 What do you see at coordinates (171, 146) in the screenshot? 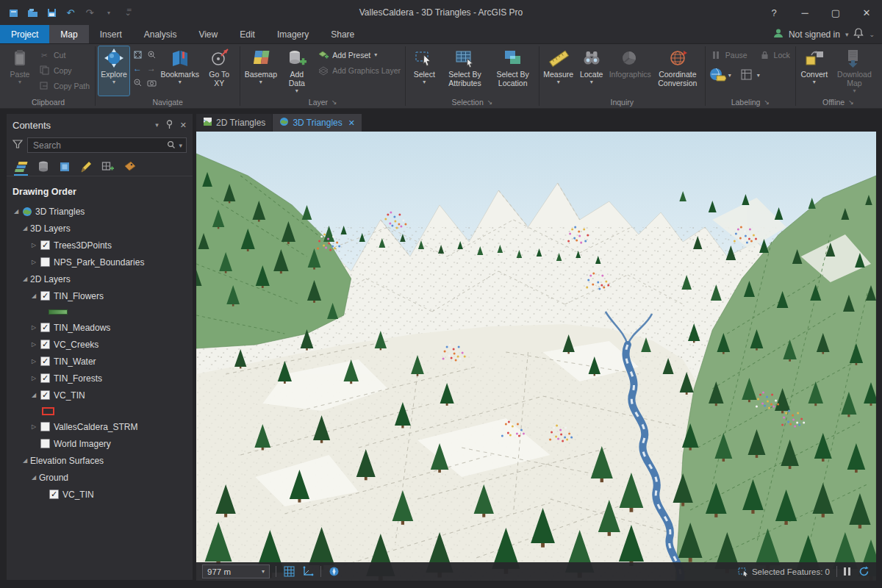
I see `search-icon` at bounding box center [171, 146].